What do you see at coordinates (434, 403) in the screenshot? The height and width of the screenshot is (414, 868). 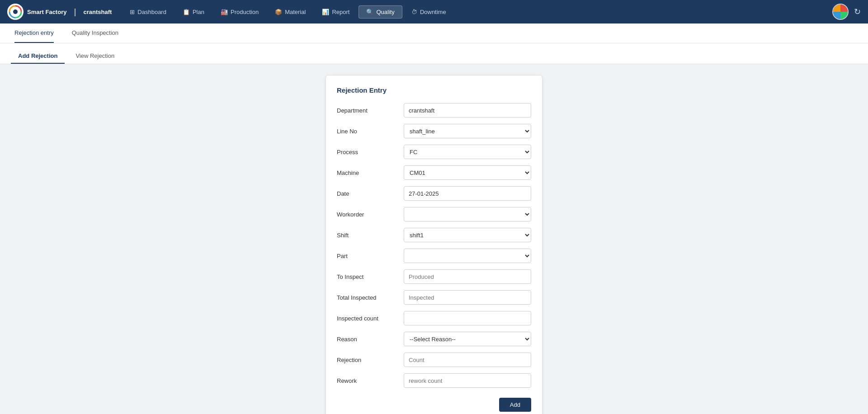 I see `button-row: Add` at bounding box center [434, 403].